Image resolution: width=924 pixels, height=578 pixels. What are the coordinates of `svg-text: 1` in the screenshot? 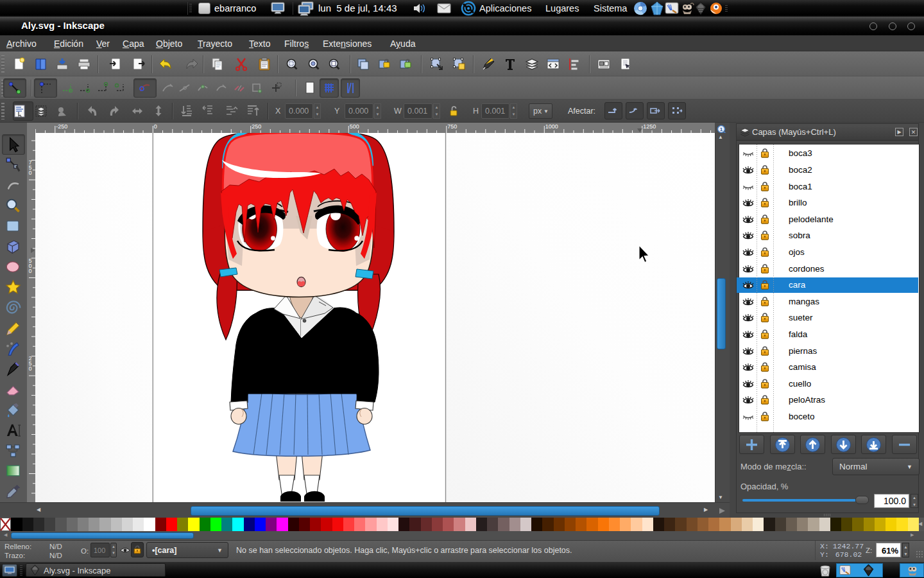 It's located at (721, 130).